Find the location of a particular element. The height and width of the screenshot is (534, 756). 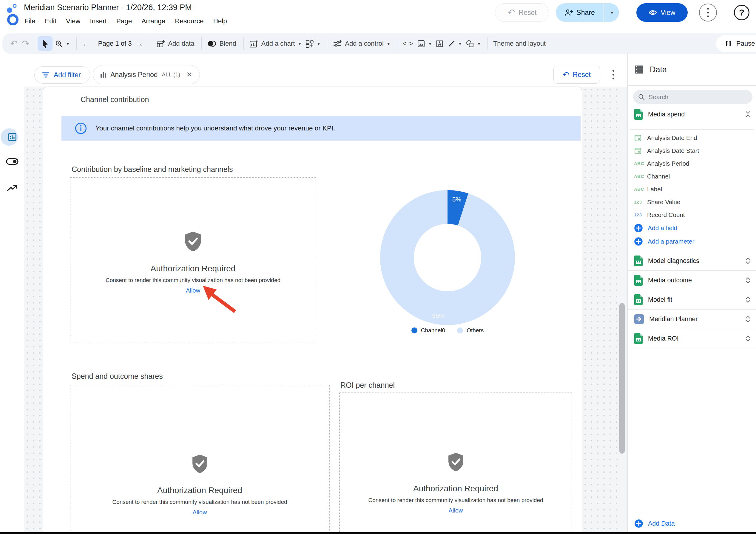

rail-trends-tab is located at coordinates (12, 188).